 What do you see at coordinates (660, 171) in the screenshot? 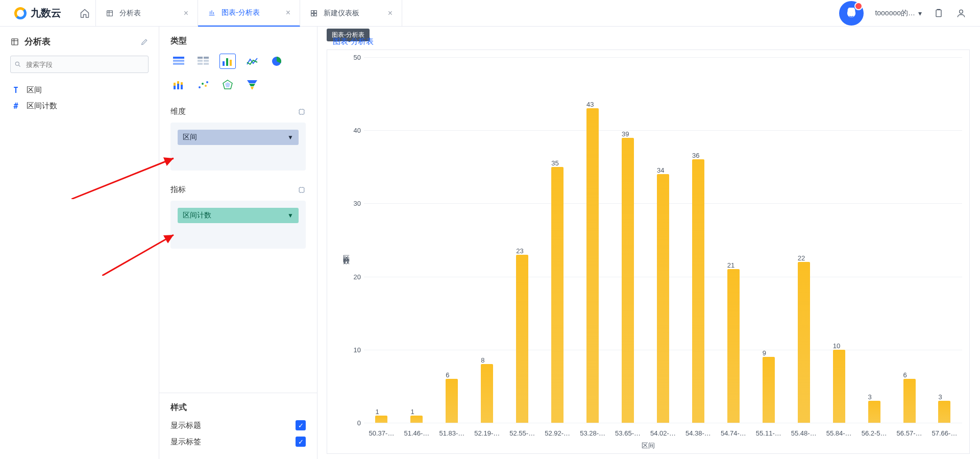
I see `bar-value-label: 34` at bounding box center [660, 171].